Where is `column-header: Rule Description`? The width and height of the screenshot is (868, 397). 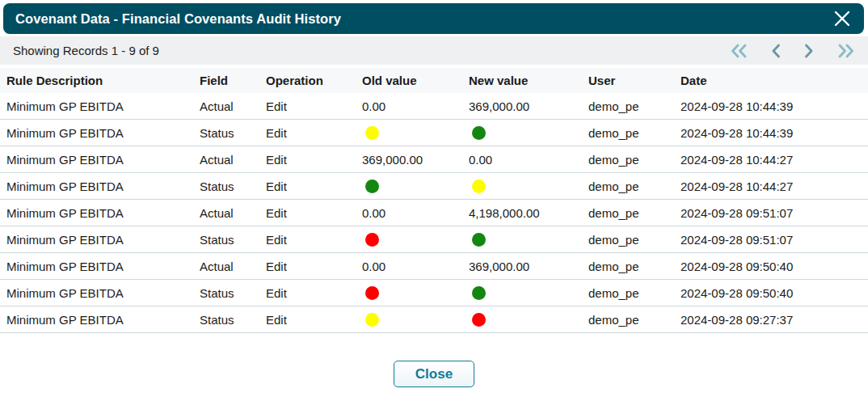 column-header: Rule Description is located at coordinates (97, 81).